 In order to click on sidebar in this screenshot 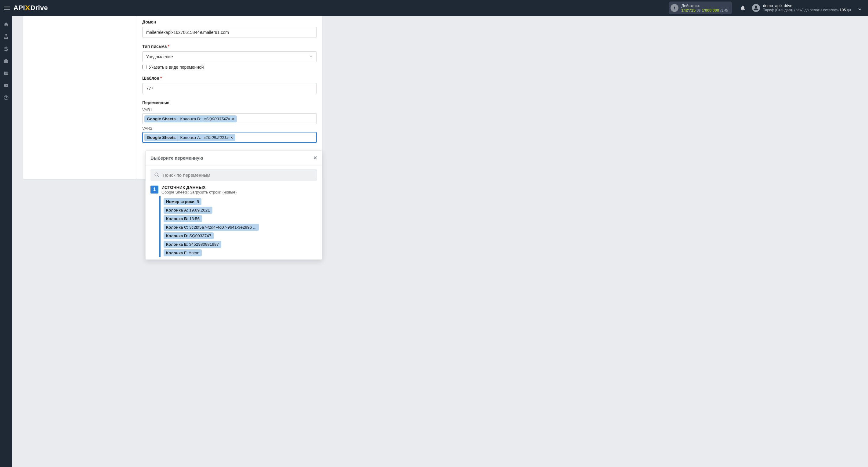, I will do `click(6, 241)`.